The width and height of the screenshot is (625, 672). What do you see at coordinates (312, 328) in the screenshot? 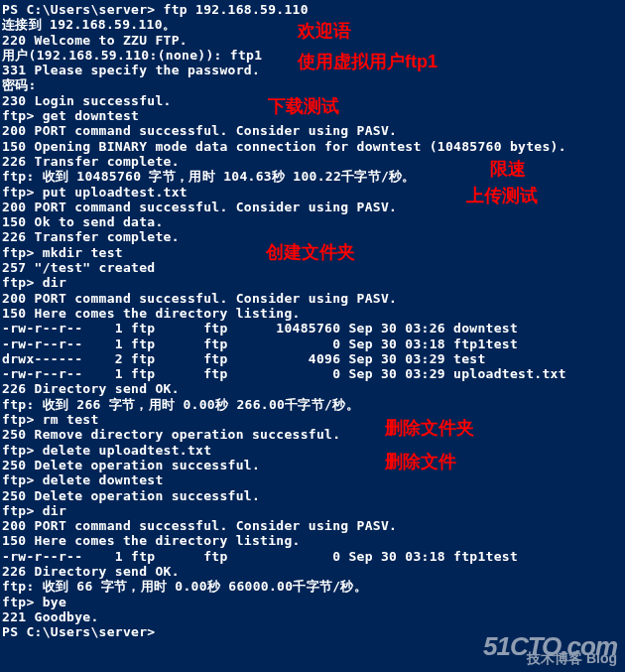
I see `terminal-line: -rw-r--r-- 1 ftp ftp 10485760 Sep 30 03:…` at bounding box center [312, 328].